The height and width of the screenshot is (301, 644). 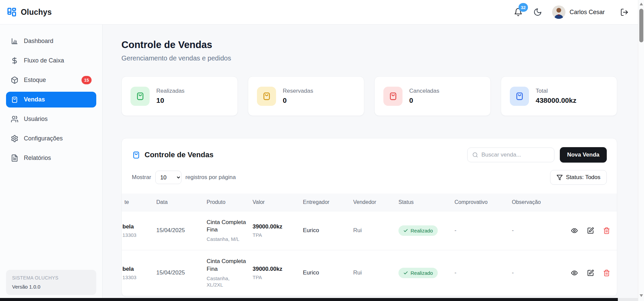 I want to click on sidebar-item-vendas: Vendas, so click(x=51, y=99).